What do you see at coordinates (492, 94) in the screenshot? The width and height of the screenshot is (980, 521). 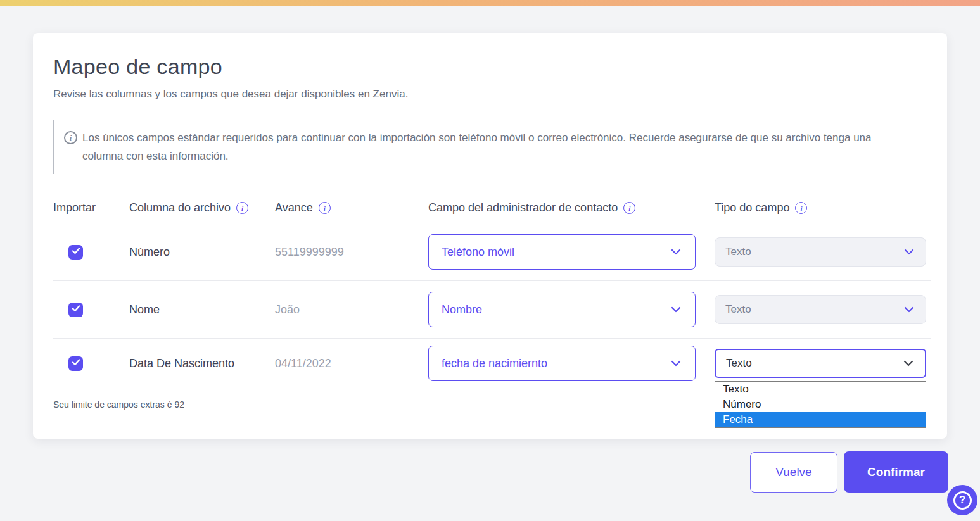 I see `page-subtitle: Revise las columnas y los campos que des…` at bounding box center [492, 94].